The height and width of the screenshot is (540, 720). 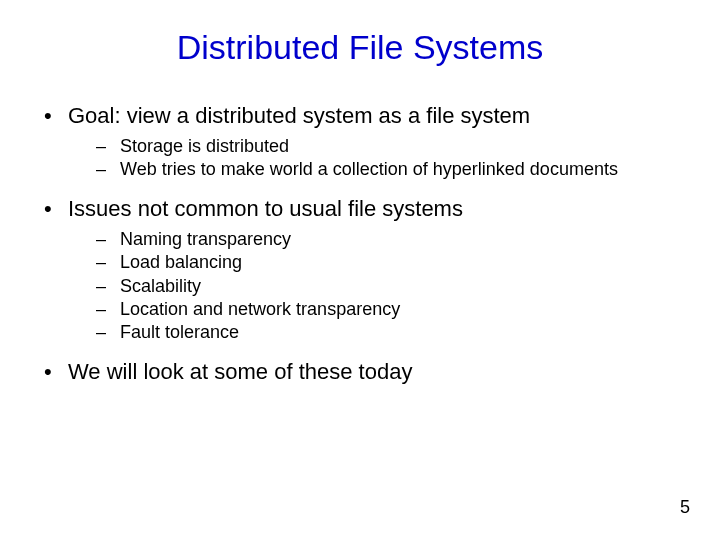 I want to click on sub-bullet-list: Storage is distributed Web tries to make…, so click(x=379, y=158).